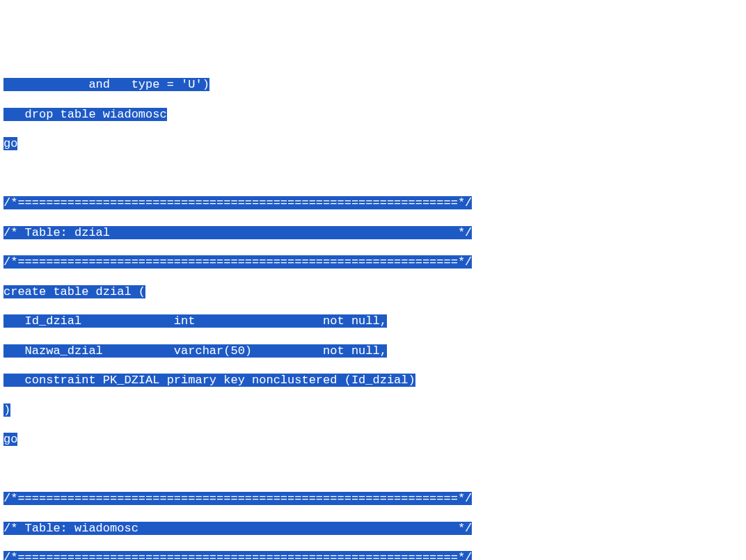 The width and height of the screenshot is (746, 560). I want to click on code-line: ), so click(373, 410).